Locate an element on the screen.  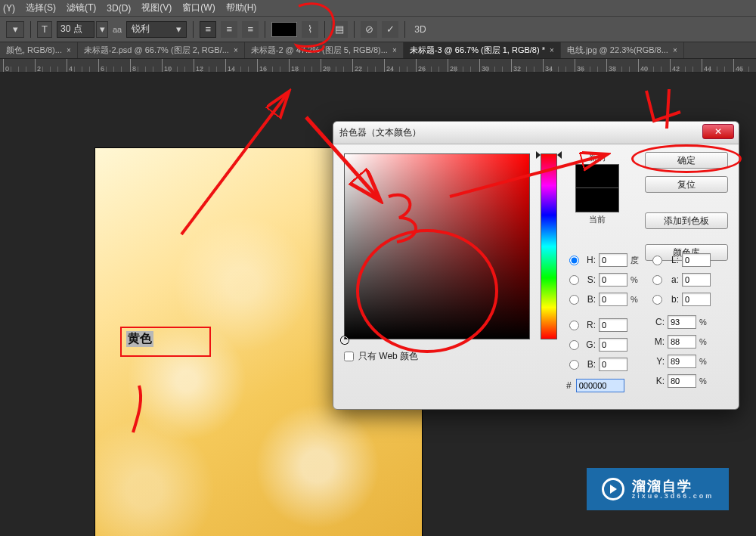
warp-text-button: ⌇ is located at coordinates (310, 29).